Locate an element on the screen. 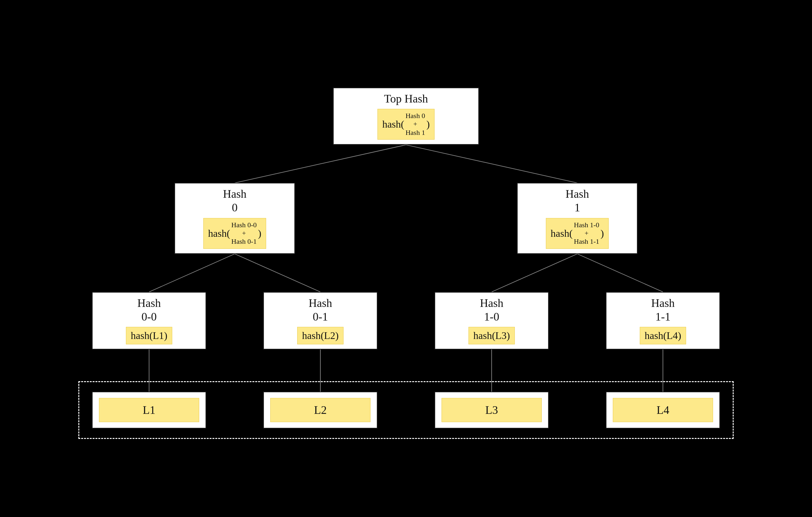  top-hash-title: Top Hash is located at coordinates (406, 99).